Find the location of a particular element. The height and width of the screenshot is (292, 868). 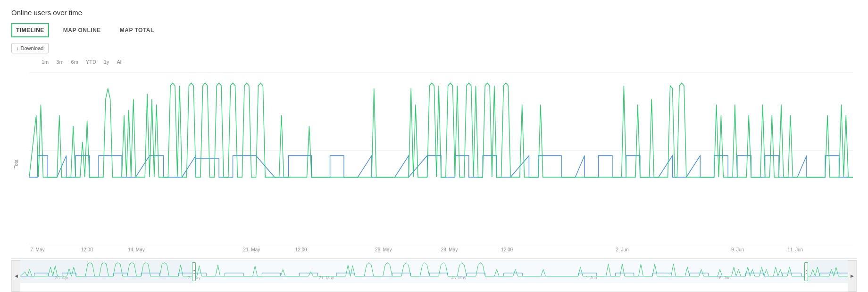

page-title: Online users over time is located at coordinates (434, 12).